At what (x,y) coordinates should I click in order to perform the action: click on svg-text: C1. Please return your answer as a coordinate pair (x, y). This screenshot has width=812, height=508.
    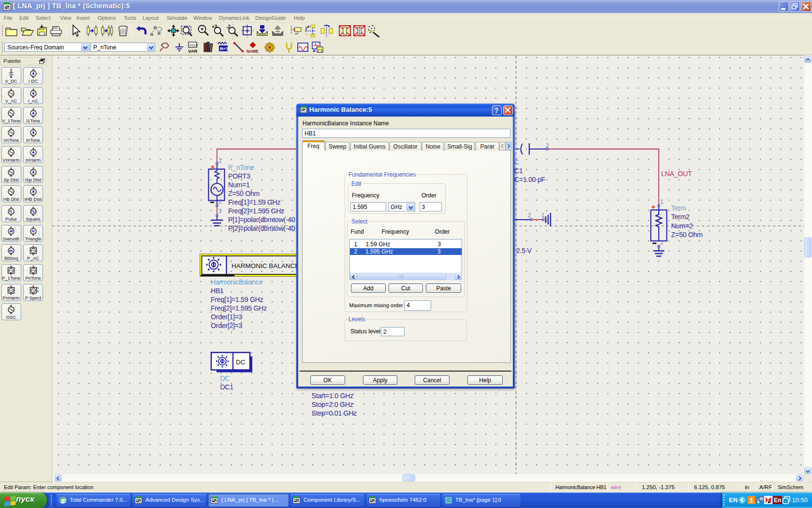
    Looking at the image, I should click on (519, 171).